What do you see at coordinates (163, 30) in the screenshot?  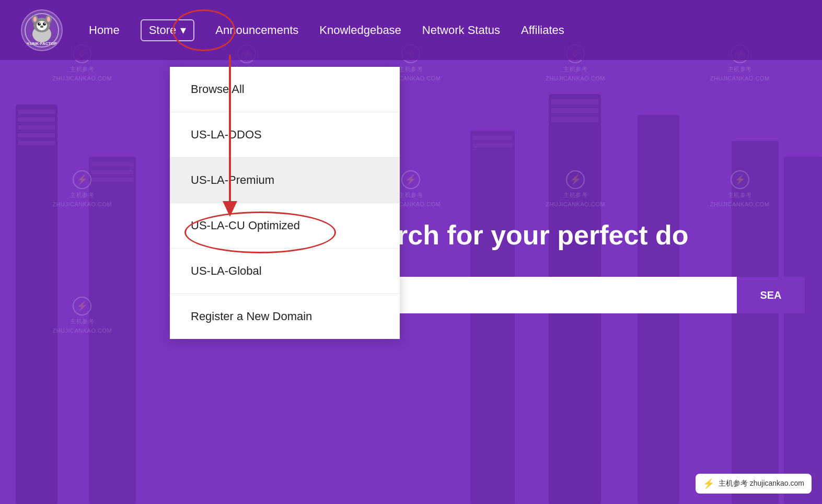 I see `store-label: Store` at bounding box center [163, 30].